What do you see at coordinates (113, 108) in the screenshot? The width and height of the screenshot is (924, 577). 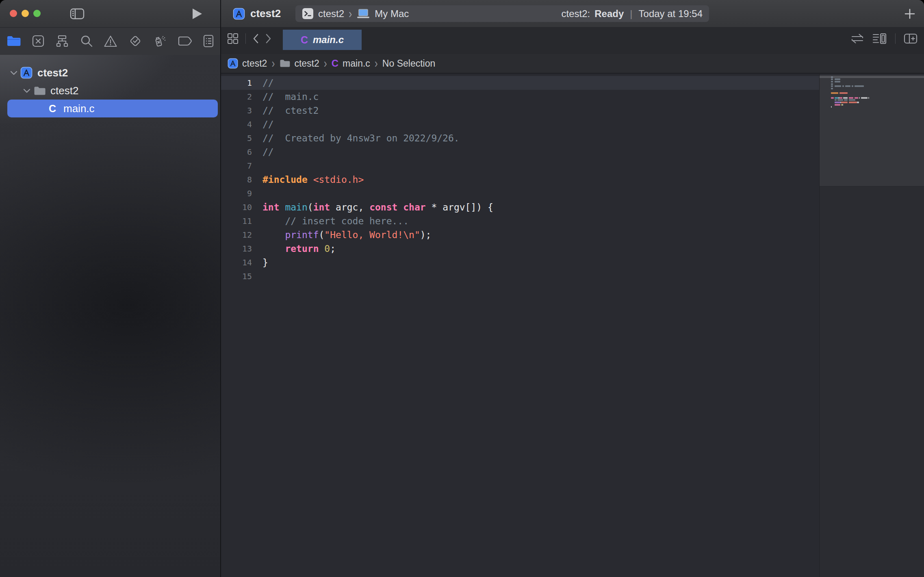 I see `tree-row-main-c: Cmain.c` at bounding box center [113, 108].